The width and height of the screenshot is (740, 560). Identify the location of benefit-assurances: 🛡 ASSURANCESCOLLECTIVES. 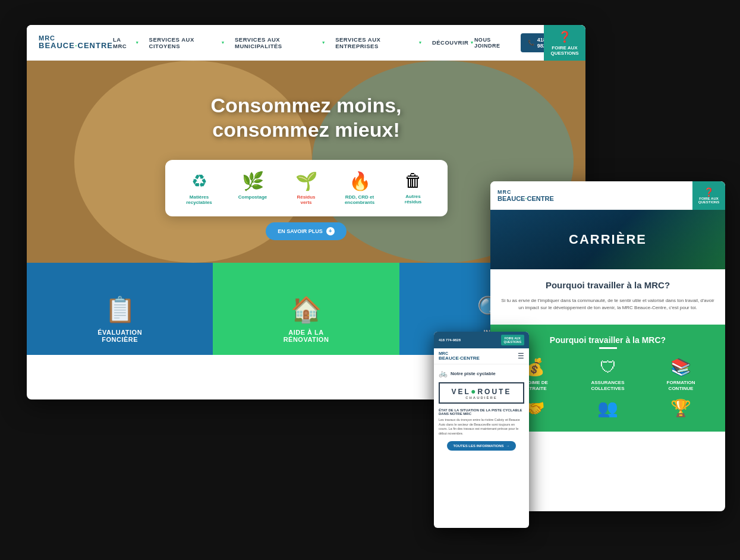
(607, 375).